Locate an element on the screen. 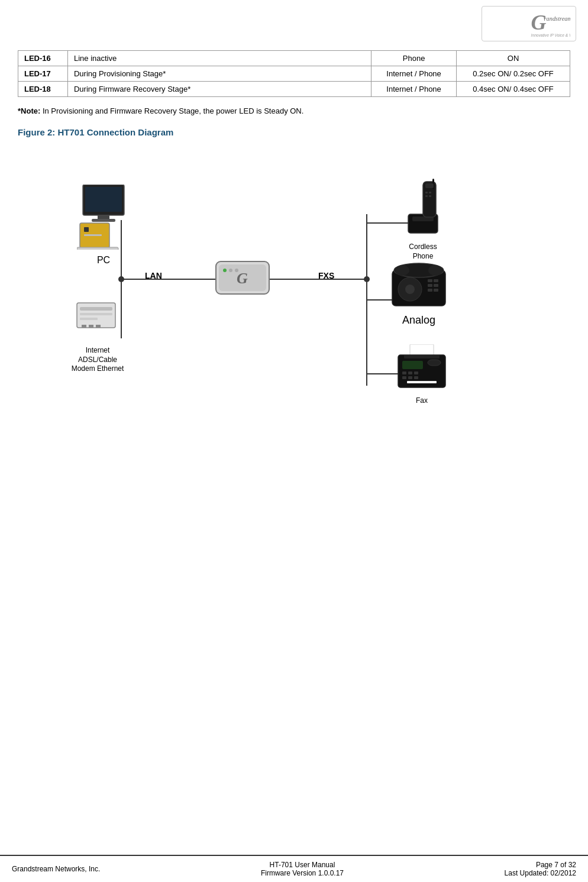 The height and width of the screenshot is (882, 588). table-row: LED-18 During Firmware Recovery Stage* I… is located at coordinates (295, 89).